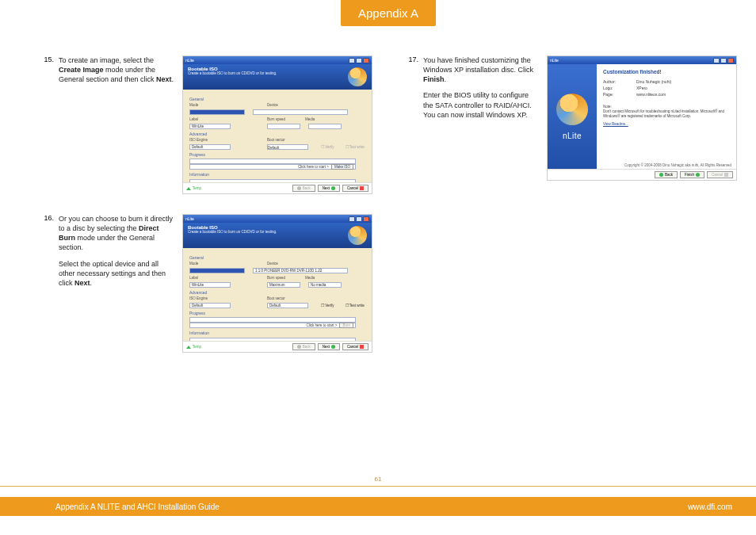 Image resolution: width=756 pixels, height=535 pixels. I want to click on page-key: Page:, so click(620, 94).